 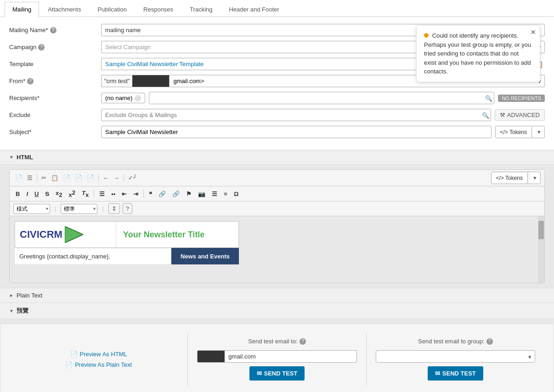 I want to click on underline-btn: U, so click(x=37, y=194).